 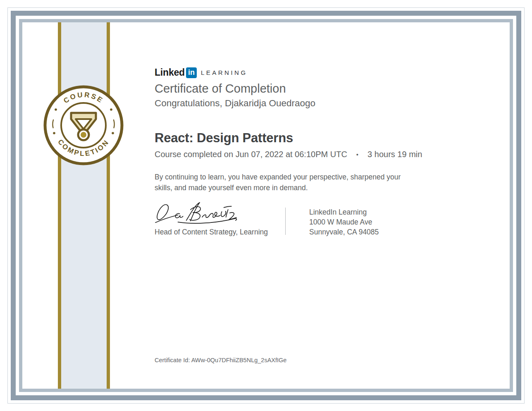 I want to click on completion-info-row: Course completed on Jun 07, 2022 at 06:1…, so click(x=289, y=155).